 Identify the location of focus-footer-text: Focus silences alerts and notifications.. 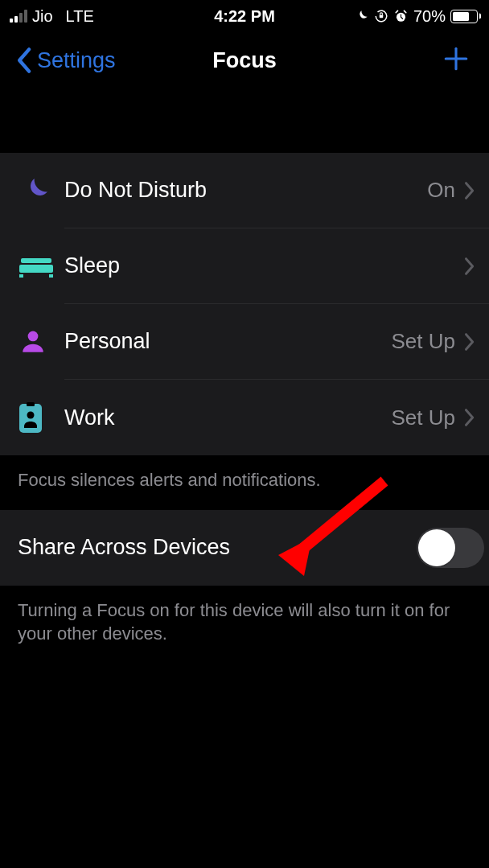
(244, 483).